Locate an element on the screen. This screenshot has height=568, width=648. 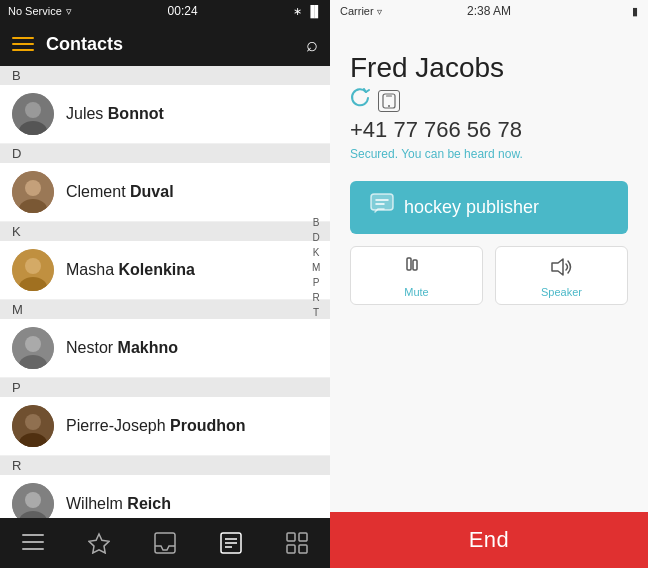
bottom-nav is located at coordinates (165, 543).